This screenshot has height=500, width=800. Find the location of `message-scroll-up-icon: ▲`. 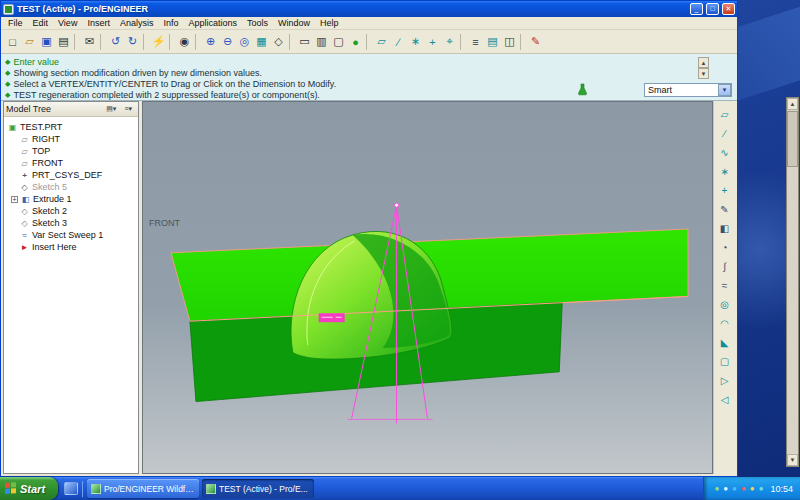

message-scroll-up-icon: ▲ is located at coordinates (704, 62).